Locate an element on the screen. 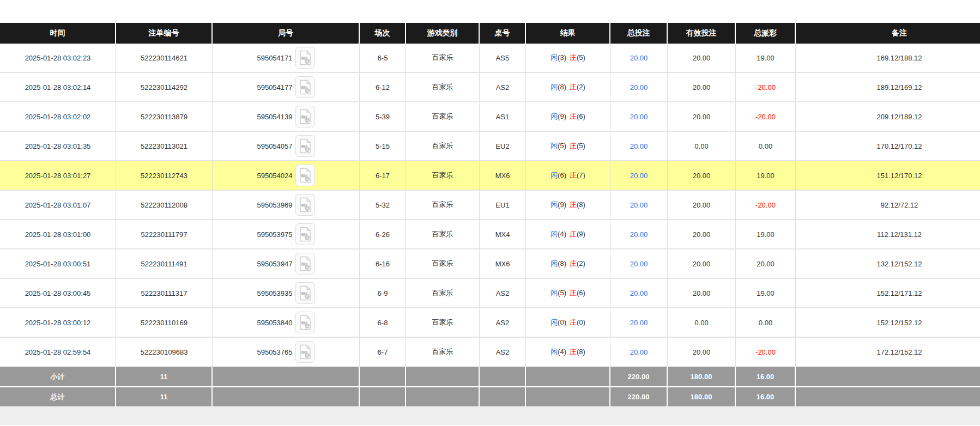  session-value: 6-17 is located at coordinates (383, 175).